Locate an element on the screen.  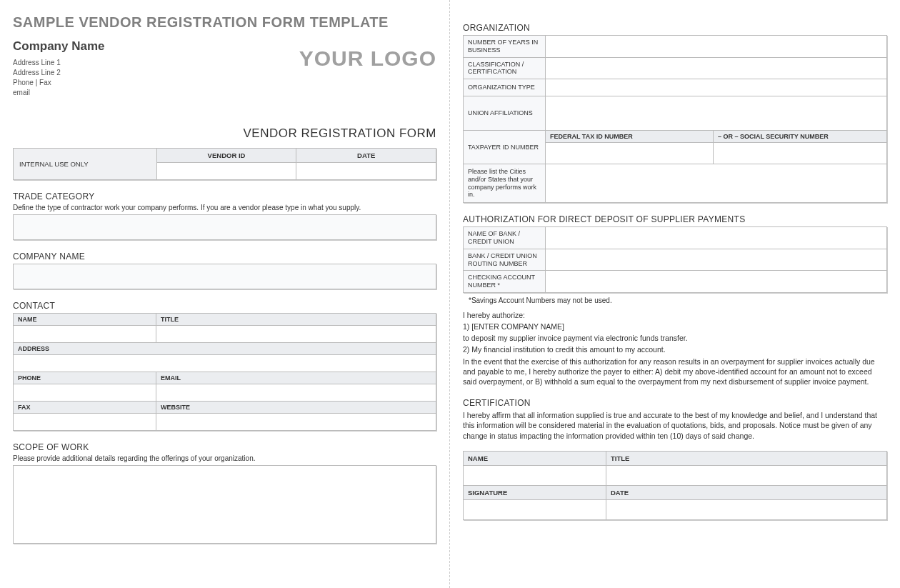
cert-name-header: NAME is located at coordinates (535, 458).